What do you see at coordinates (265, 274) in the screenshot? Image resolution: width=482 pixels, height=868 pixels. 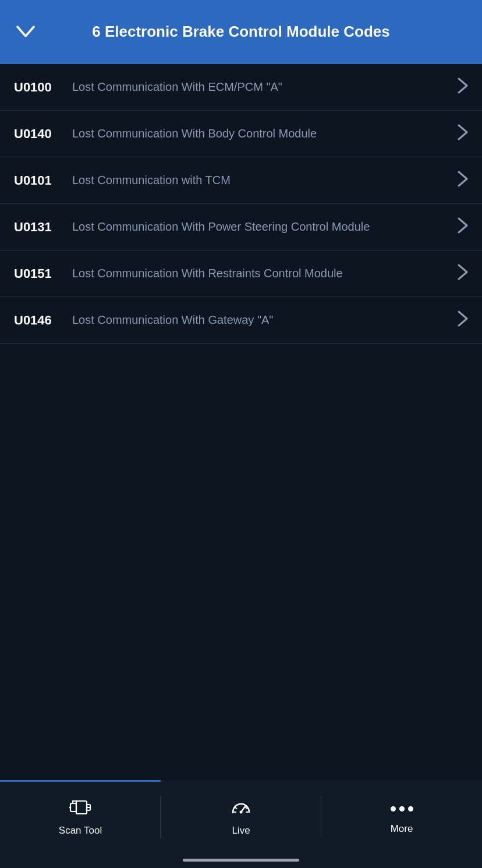 I see `code-description: Lost Communication With Restraints Contr…` at bounding box center [265, 274].